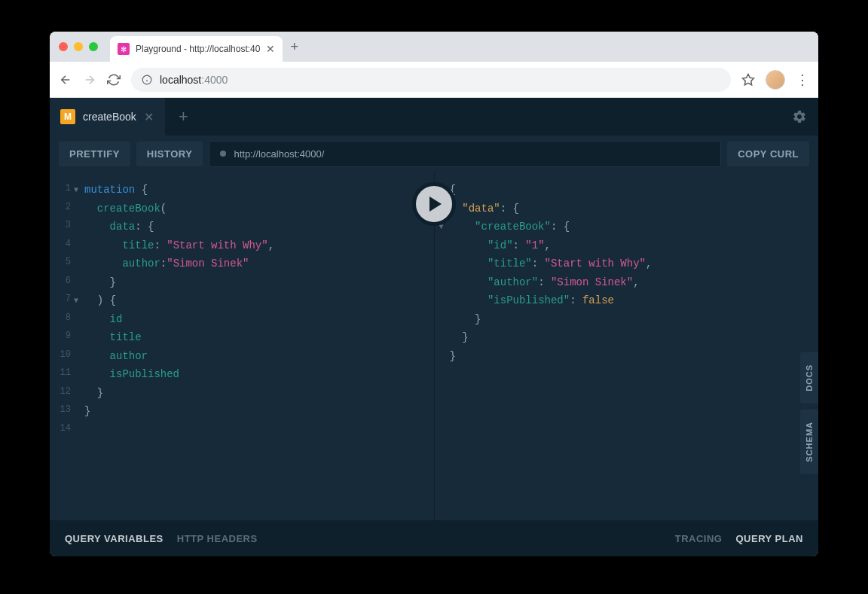 This screenshot has width=868, height=594. What do you see at coordinates (78, 47) in the screenshot?
I see `traffic-lights` at bounding box center [78, 47].